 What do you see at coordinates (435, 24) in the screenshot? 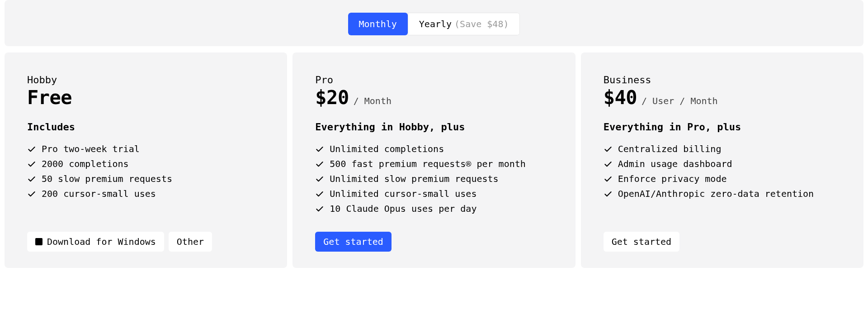
I see `toggle-yearly-label: Yearly` at bounding box center [435, 24].